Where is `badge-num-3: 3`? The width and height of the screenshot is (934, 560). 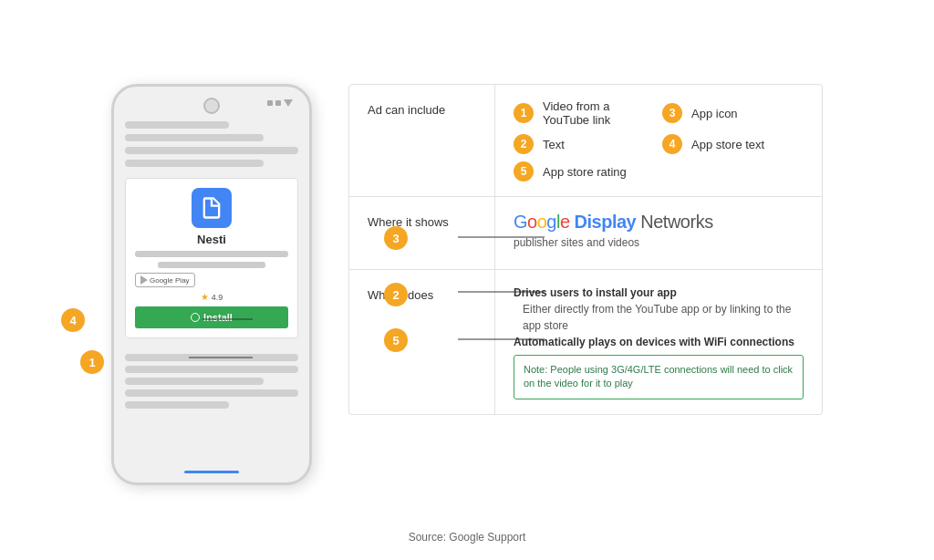 badge-num-3: 3 is located at coordinates (672, 113).